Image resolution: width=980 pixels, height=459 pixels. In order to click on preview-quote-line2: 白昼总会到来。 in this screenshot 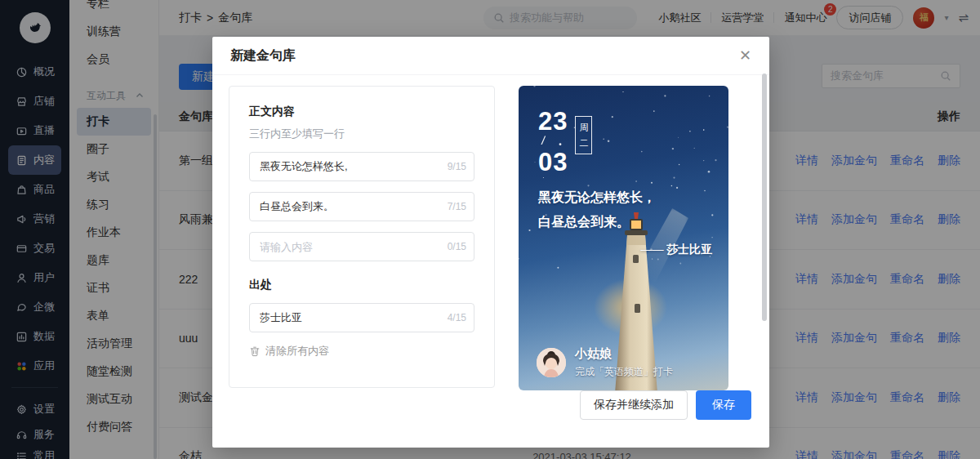, I will do `click(597, 222)`.